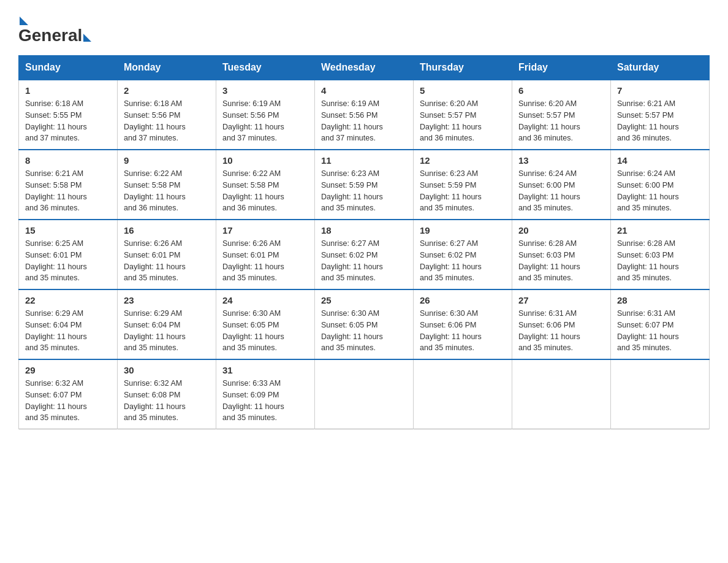 This screenshot has width=728, height=563. What do you see at coordinates (167, 231) in the screenshot?
I see `day-number: 16` at bounding box center [167, 231].